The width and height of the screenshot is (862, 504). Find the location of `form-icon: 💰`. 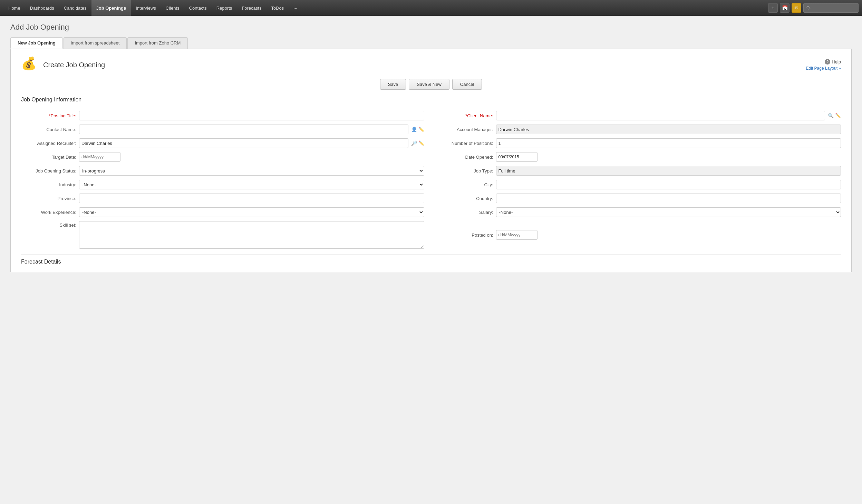

form-icon: 💰 is located at coordinates (30, 65).